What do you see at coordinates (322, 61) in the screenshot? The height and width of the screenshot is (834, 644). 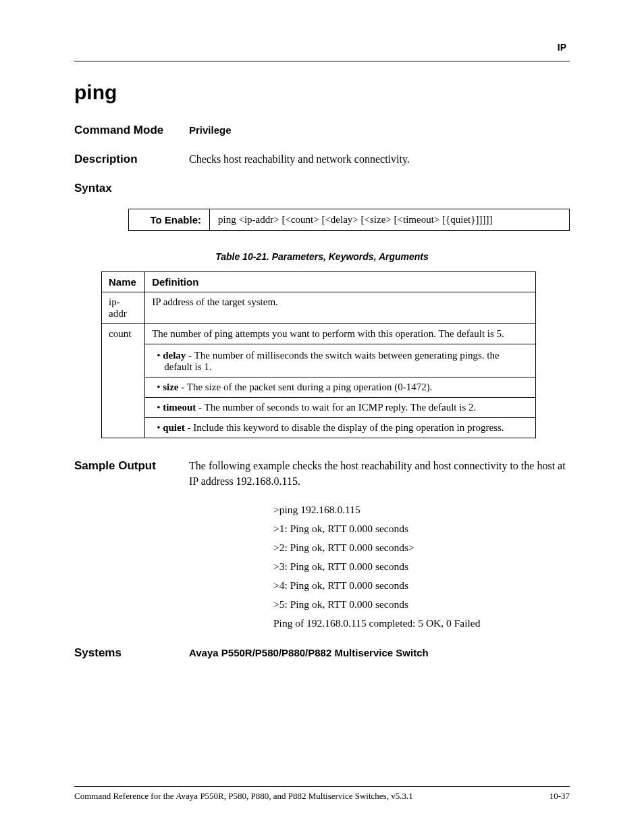 I see `header-rule` at bounding box center [322, 61].